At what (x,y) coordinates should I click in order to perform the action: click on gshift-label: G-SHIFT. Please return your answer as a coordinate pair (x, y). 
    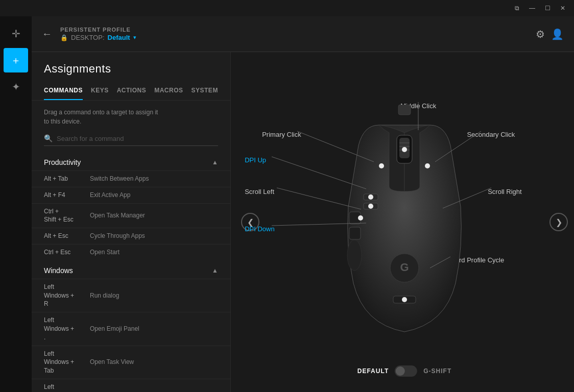
    Looking at the image, I should click on (437, 371).